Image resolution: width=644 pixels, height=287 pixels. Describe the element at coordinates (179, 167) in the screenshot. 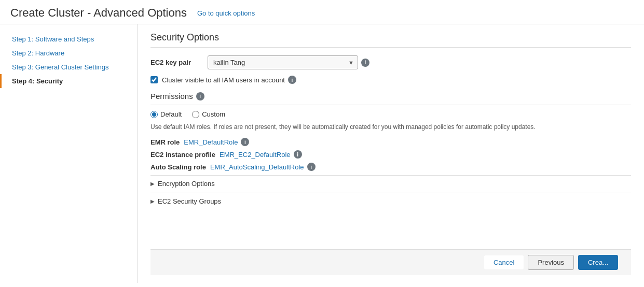

I see `auto-scaling-label: Auto Scaling role` at that location.